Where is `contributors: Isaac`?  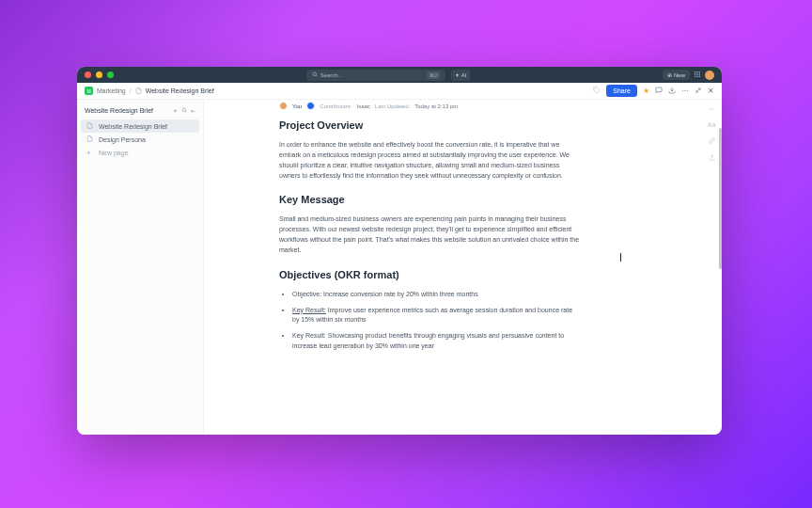 contributors: Isaac is located at coordinates (363, 106).